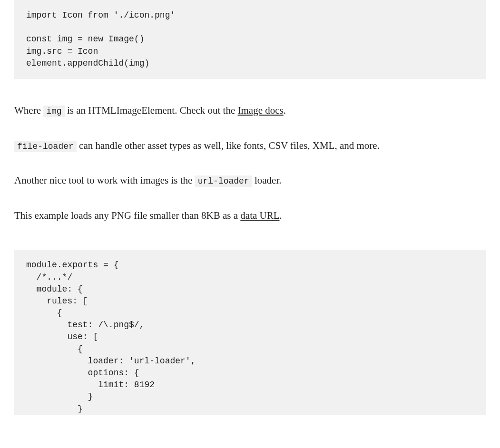 This screenshot has width=500, height=448. What do you see at coordinates (105, 180) in the screenshot?
I see `text: Another nice tool to work with images is…` at bounding box center [105, 180].